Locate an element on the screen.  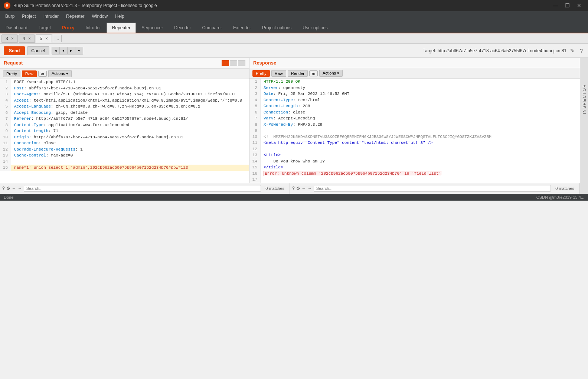
line-content: Host: abff67a7-b5e7-4718-ac64-6a52755f67… is located at coordinates (130, 88).